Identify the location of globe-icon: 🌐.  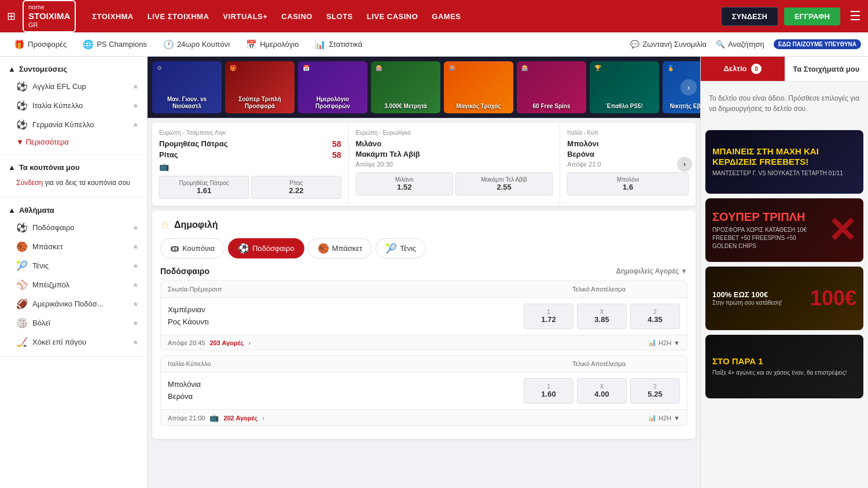
(88, 45).